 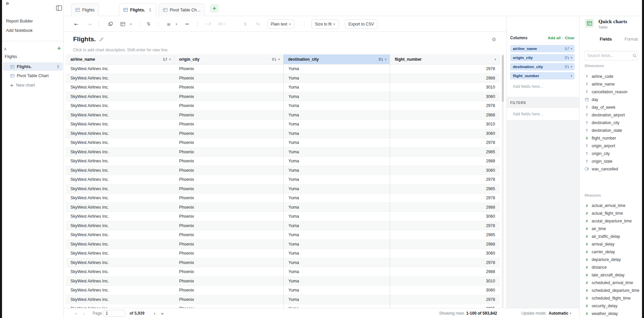 I want to click on chart-title: Flights., so click(x=85, y=39).